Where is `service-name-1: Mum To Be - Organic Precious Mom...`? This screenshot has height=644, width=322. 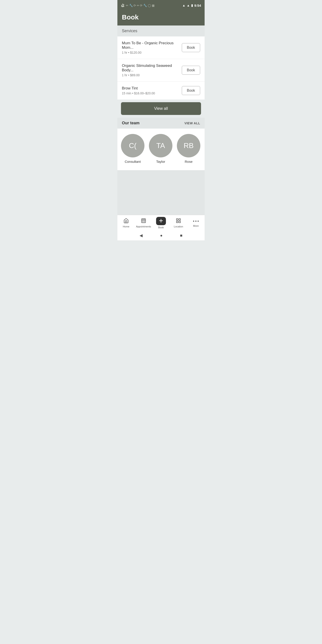 service-name-1: Mum To Be - Organic Precious Mom... is located at coordinates (150, 46).